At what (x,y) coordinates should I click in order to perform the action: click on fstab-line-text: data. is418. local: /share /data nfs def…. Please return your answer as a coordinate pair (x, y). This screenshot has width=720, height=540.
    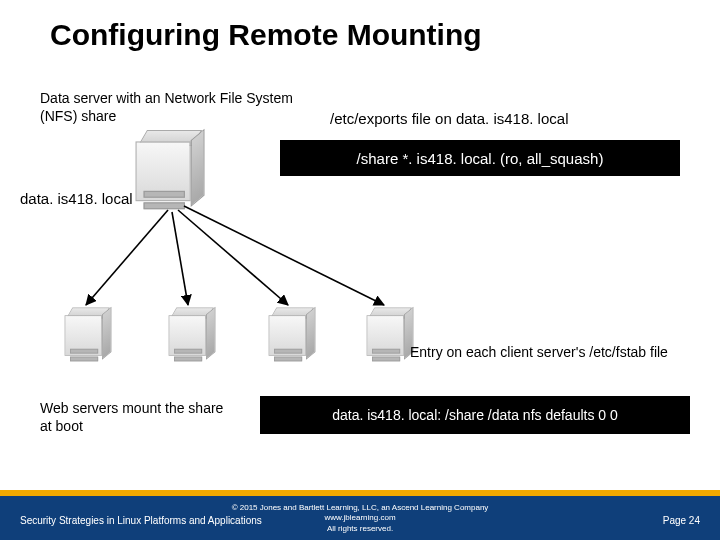
    Looking at the image, I should click on (475, 415).